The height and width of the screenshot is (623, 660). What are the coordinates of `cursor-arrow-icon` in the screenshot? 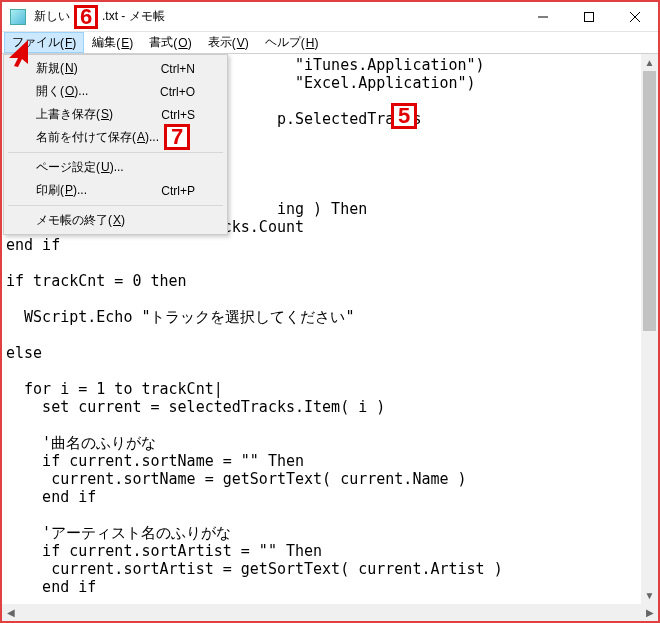 It's located at (18, 53).